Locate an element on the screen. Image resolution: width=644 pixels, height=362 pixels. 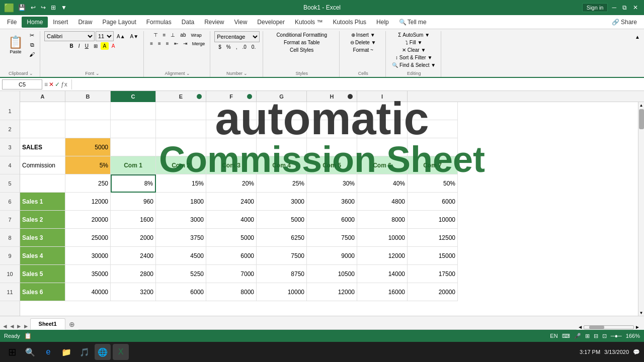
cell-G4: Com 5 is located at coordinates (332, 165).